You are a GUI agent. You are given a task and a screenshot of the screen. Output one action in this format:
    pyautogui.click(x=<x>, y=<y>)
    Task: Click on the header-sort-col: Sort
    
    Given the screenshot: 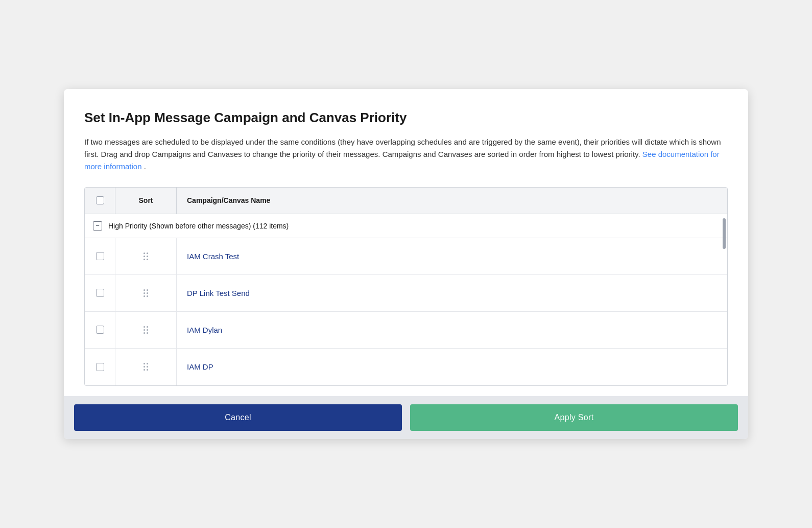 What is the action you would take?
    pyautogui.click(x=146, y=200)
    